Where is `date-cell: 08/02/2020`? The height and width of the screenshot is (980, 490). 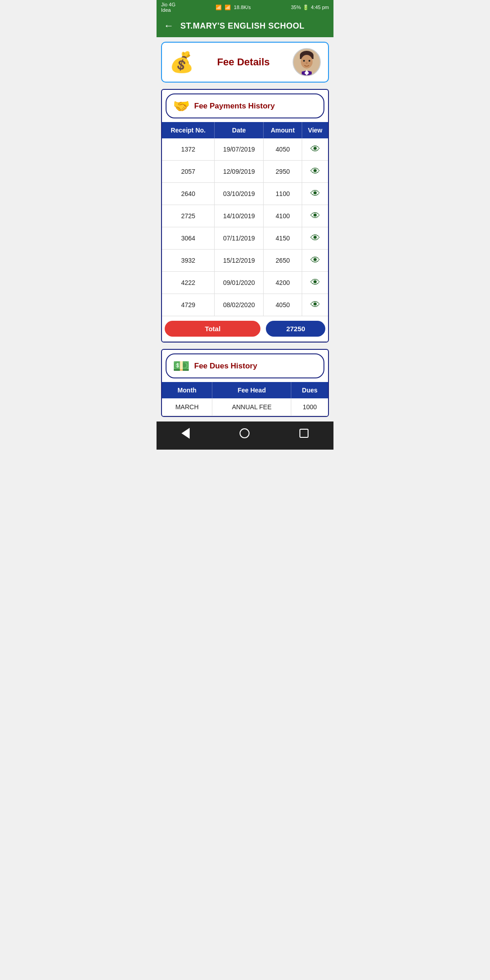
date-cell: 08/02/2020 is located at coordinates (239, 305).